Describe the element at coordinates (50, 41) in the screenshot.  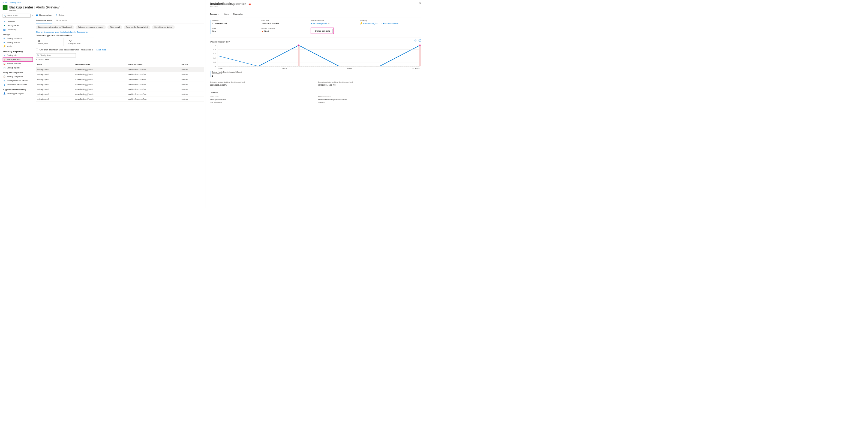
I see `metric-number: 0` at that location.